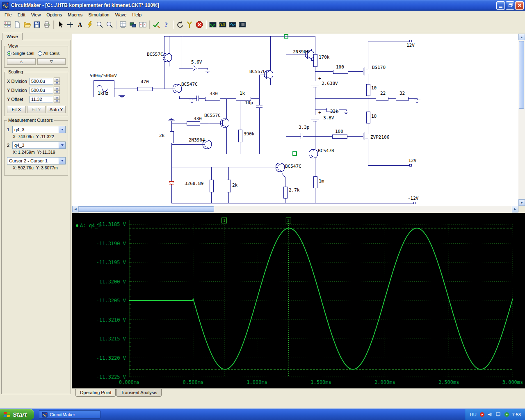 Image resolution: width=525 pixels, height=420 pixels. Describe the element at coordinates (36, 15) in the screenshot. I see `menu-view: View` at that location.